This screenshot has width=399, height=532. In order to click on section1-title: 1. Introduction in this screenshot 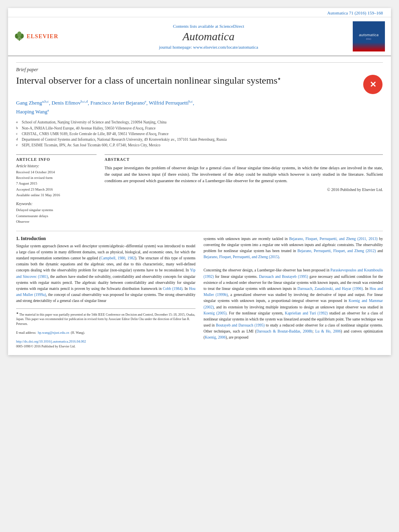, I will do `click(106, 238)`.